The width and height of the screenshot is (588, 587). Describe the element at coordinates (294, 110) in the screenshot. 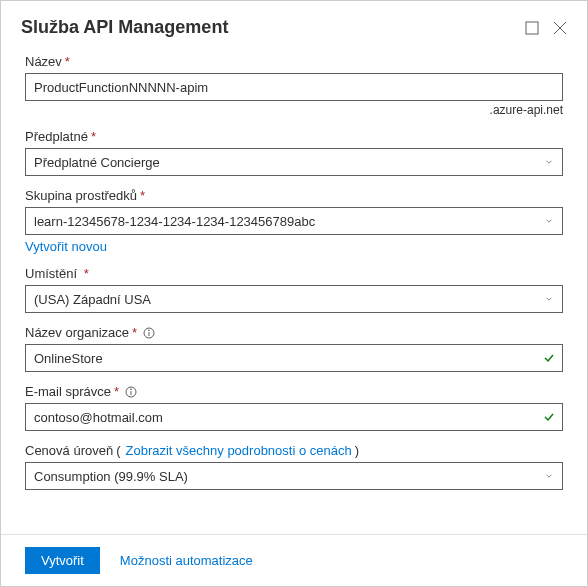

I see `name-suffix: .azure-api.net` at that location.